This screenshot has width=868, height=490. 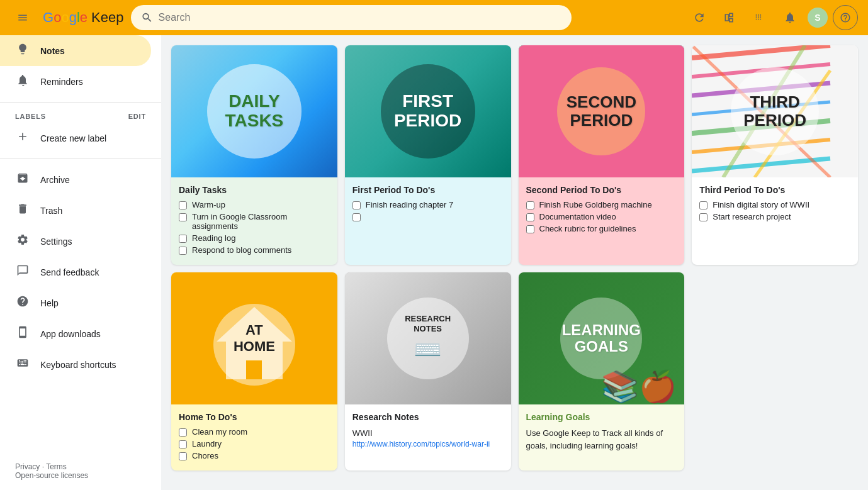 I want to click on note-title-second-period: Second Period To Do's, so click(x=602, y=190).